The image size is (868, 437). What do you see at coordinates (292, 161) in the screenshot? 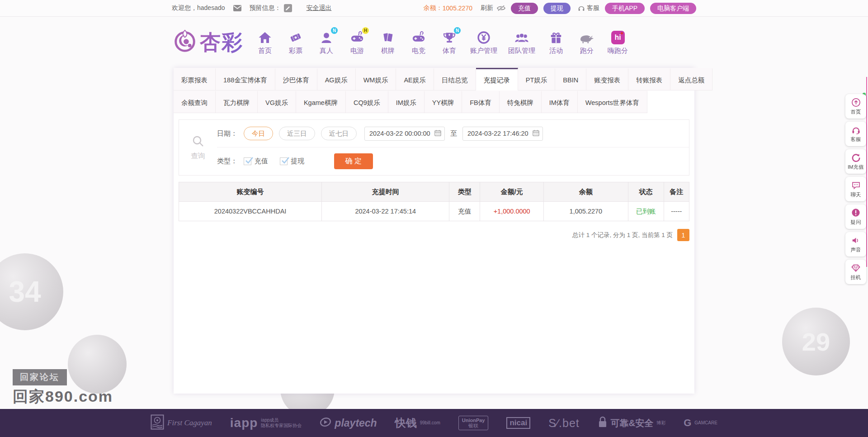
I see `checkbox-withdraw: 提现` at bounding box center [292, 161].